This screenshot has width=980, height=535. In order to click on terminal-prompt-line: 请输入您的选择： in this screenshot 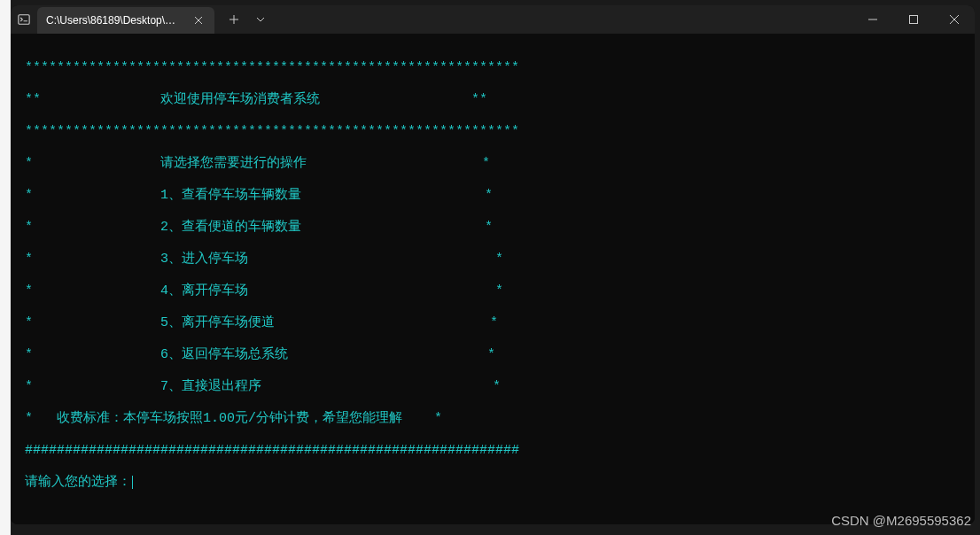, I will do `click(493, 483)`.